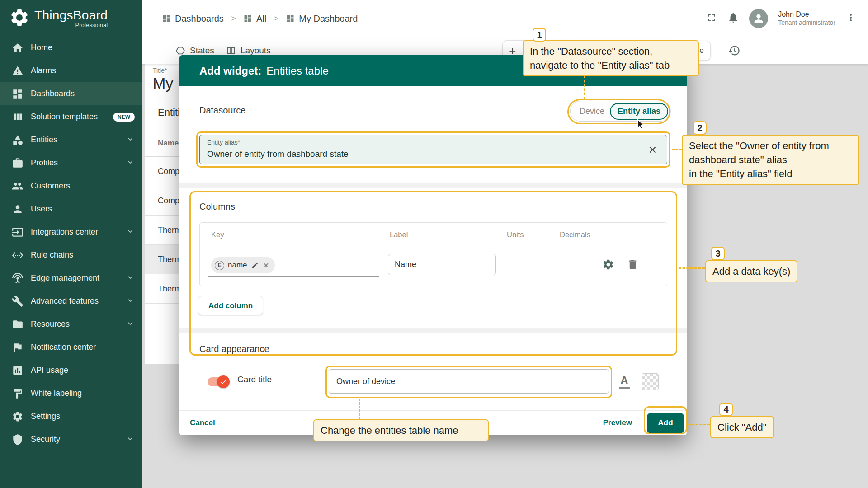 The image size is (868, 488). What do you see at coordinates (18, 417) in the screenshot?
I see `gear-icon` at bounding box center [18, 417].